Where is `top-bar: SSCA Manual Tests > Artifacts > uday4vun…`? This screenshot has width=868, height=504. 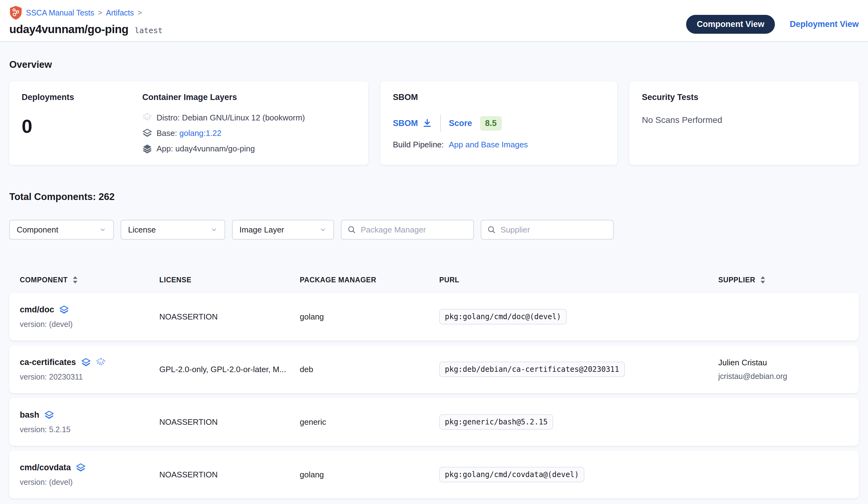 top-bar: SSCA Manual Tests > Artifacts > uday4vun… is located at coordinates (434, 21).